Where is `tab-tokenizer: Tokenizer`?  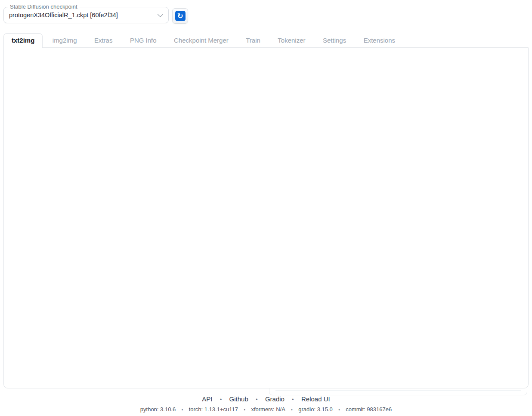
tab-tokenizer: Tokenizer is located at coordinates (291, 40).